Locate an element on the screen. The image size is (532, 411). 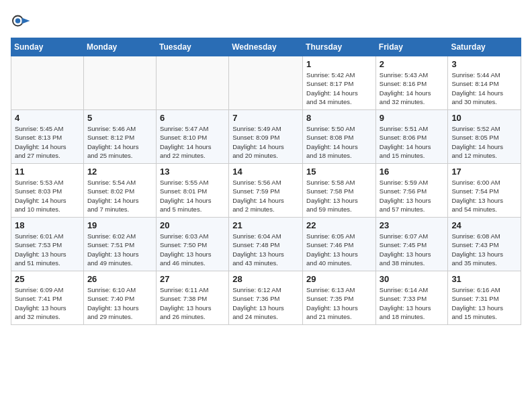
calendar-cell: 23Sunrise: 6:07 AM Sunset: 7:45 PM Dayli… is located at coordinates (412, 244).